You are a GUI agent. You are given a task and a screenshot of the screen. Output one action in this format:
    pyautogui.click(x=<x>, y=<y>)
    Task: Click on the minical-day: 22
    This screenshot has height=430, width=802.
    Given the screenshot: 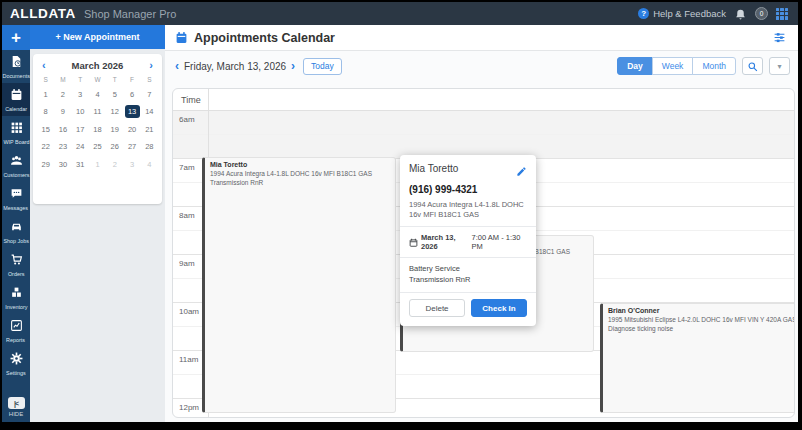 What is the action you would take?
    pyautogui.click(x=46, y=146)
    